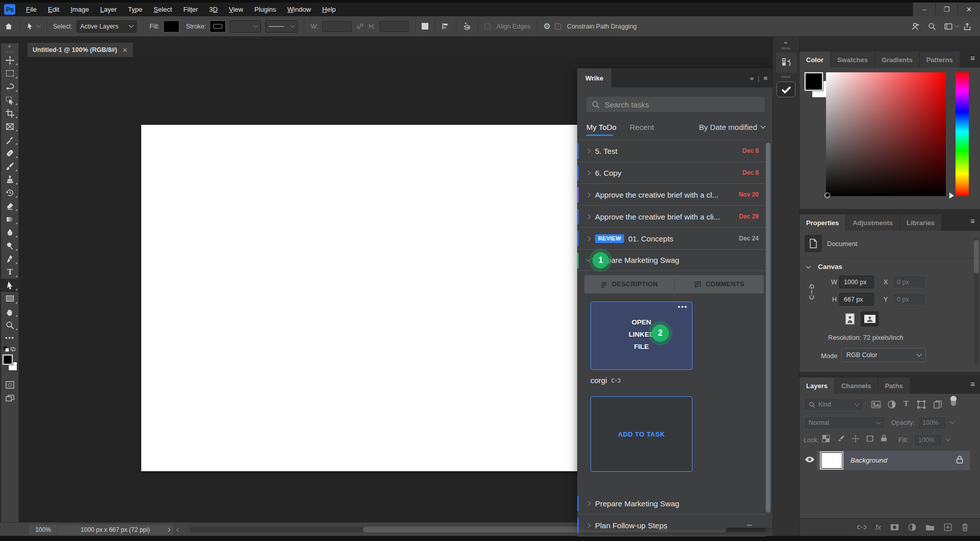  Describe the element at coordinates (672, 151) in the screenshot. I see `task-row: 5. Test Dec 8` at that location.